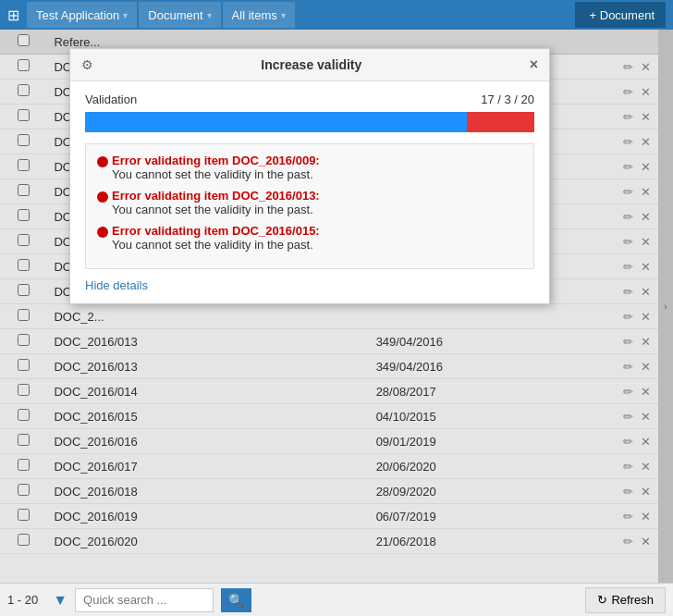 The height and width of the screenshot is (616, 673). Describe the element at coordinates (111, 100) in the screenshot. I see `validation-label: Validation` at that location.